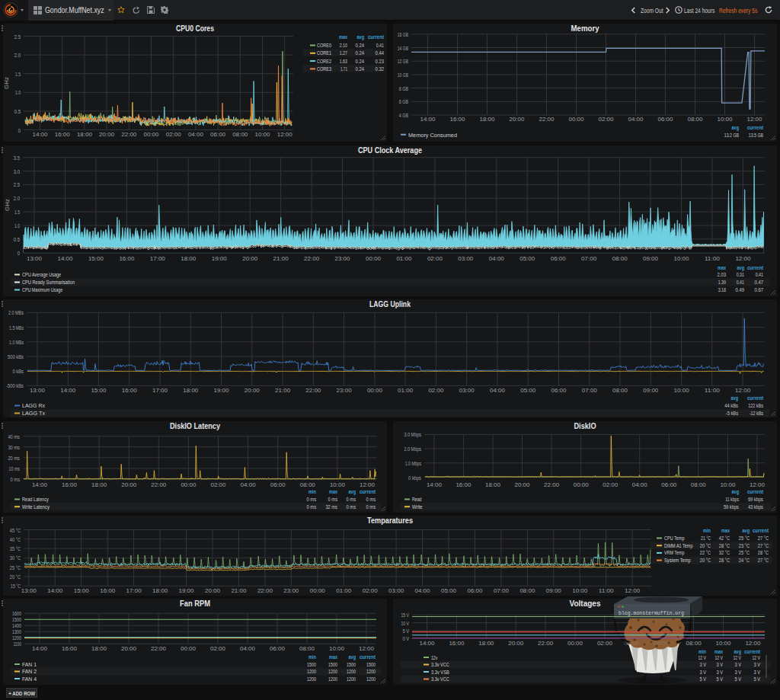 Image resolution: width=780 pixels, height=700 pixels. What do you see at coordinates (759, 282) in the screenshot?
I see `svg-text: 0.47` at bounding box center [759, 282].